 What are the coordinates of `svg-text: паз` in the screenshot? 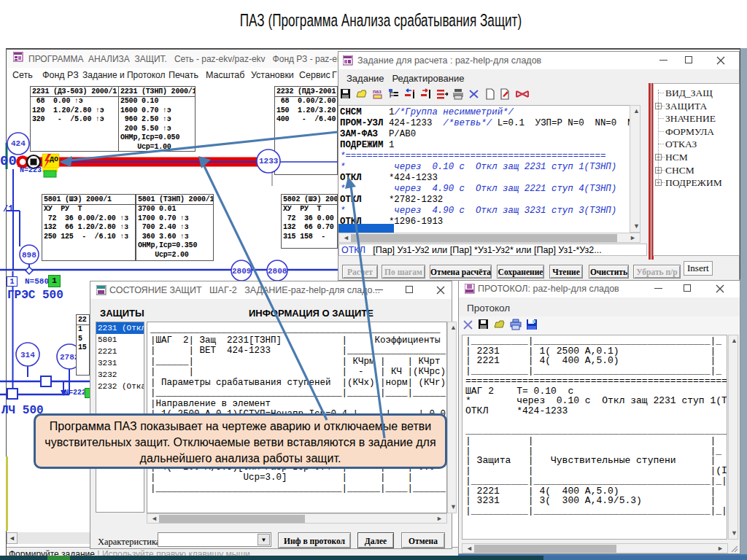 It's located at (377, 92).